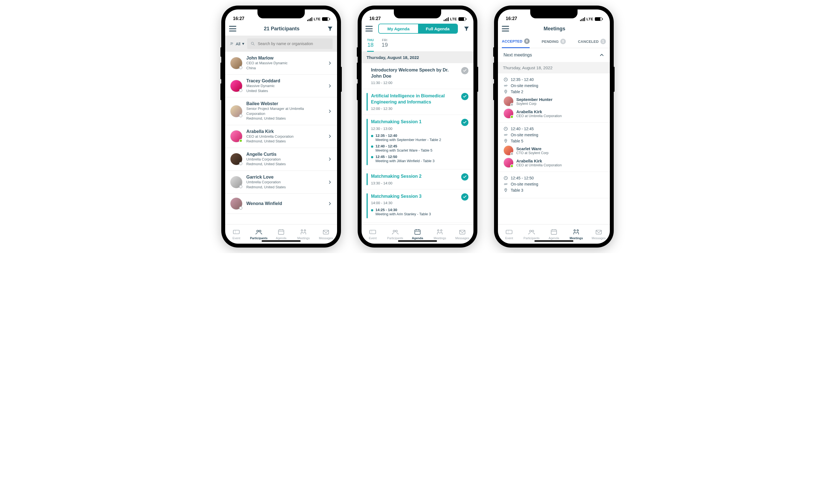  What do you see at coordinates (592, 43) in the screenshot?
I see `meeting-tab: CANCELED 1` at bounding box center [592, 43].